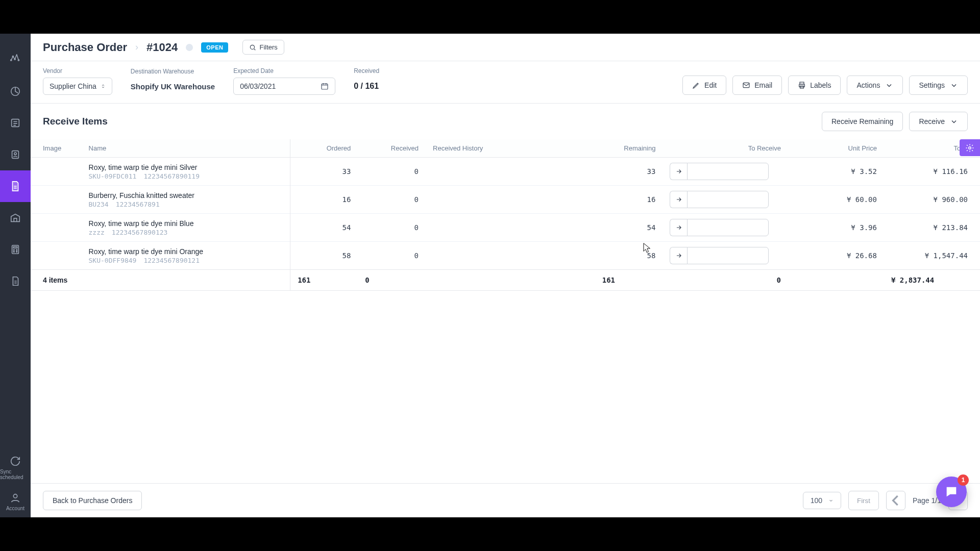 This screenshot has height=551, width=980. Describe the element at coordinates (366, 86) in the screenshot. I see `received-value: 0 / 161` at that location.